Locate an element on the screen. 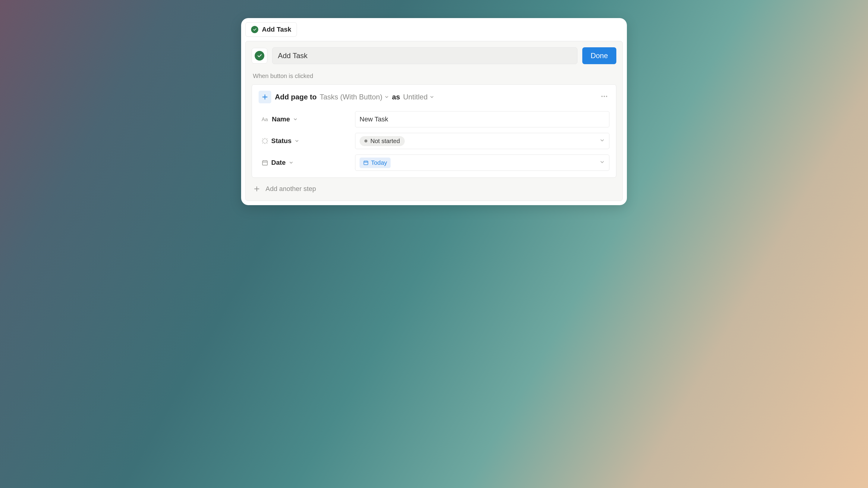  section-label: When button is clicked is located at coordinates (434, 76).